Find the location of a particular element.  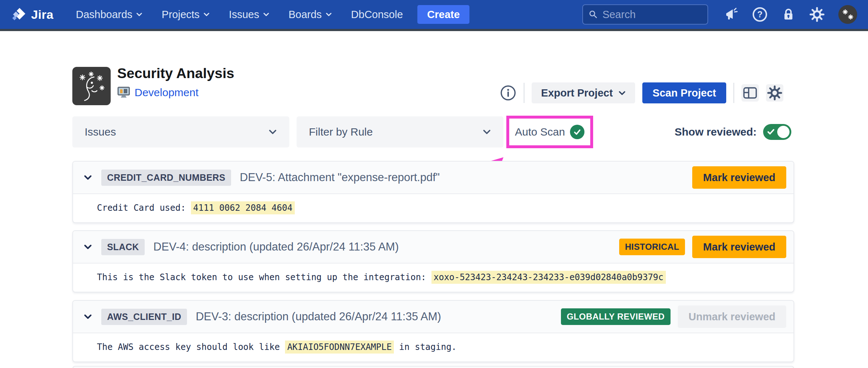

rule-badge: AWS_CLIENT_ID is located at coordinates (144, 317).